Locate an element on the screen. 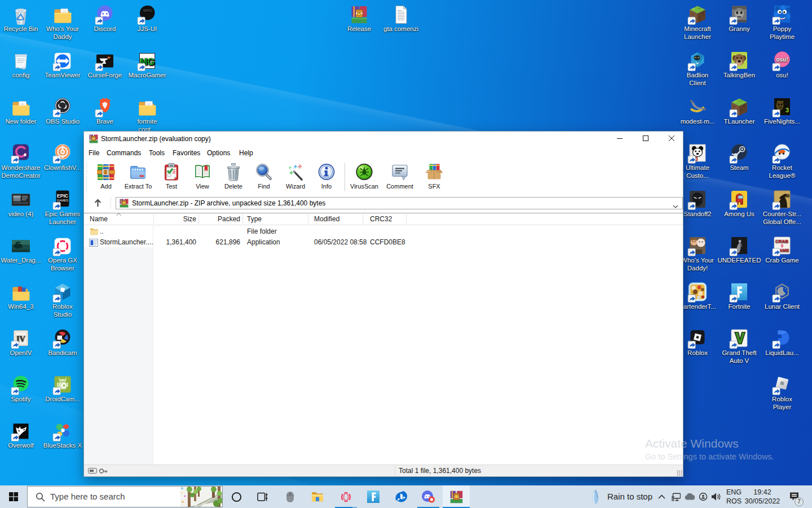 The width and height of the screenshot is (812, 508). svg-text: EPIC is located at coordinates (63, 196).